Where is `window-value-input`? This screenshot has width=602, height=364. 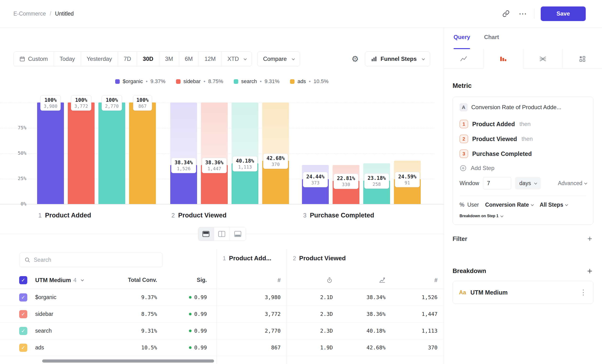
window-value-input is located at coordinates (497, 183).